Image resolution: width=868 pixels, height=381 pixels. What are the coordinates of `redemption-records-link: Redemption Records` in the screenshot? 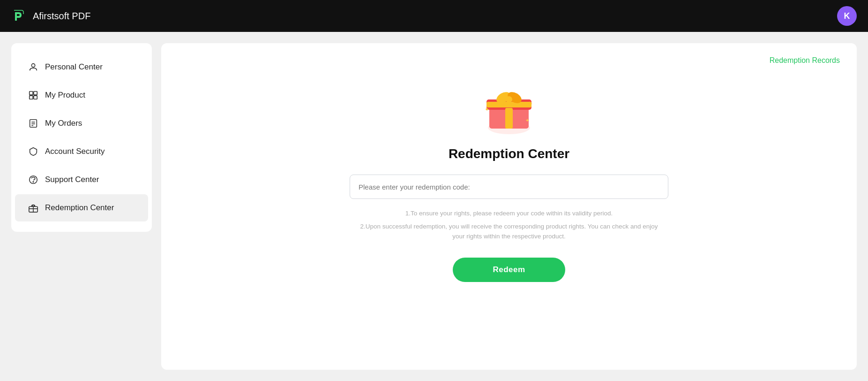 It's located at (805, 61).